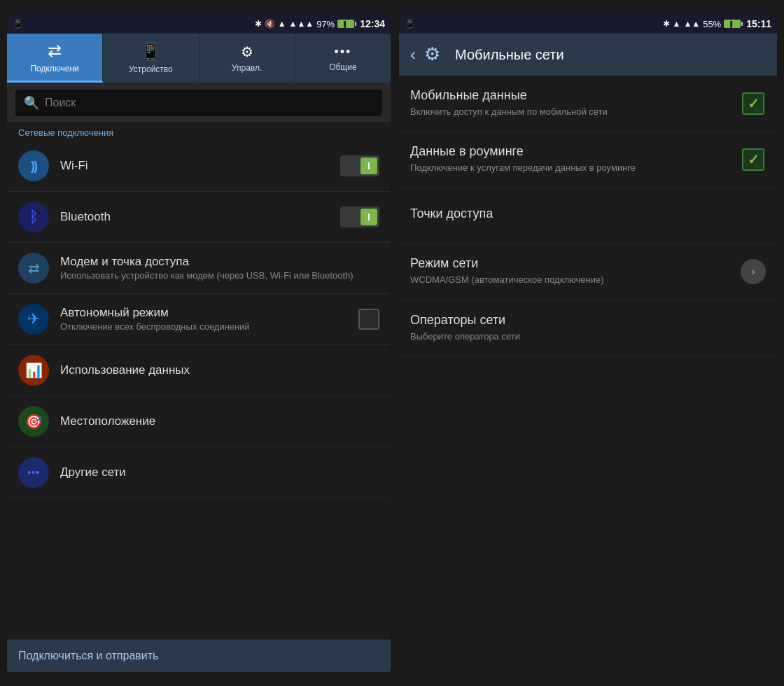 Image resolution: width=784 pixels, height=686 pixels. What do you see at coordinates (410, 24) in the screenshot?
I see `right-phone-icon: 📱` at bounding box center [410, 24].